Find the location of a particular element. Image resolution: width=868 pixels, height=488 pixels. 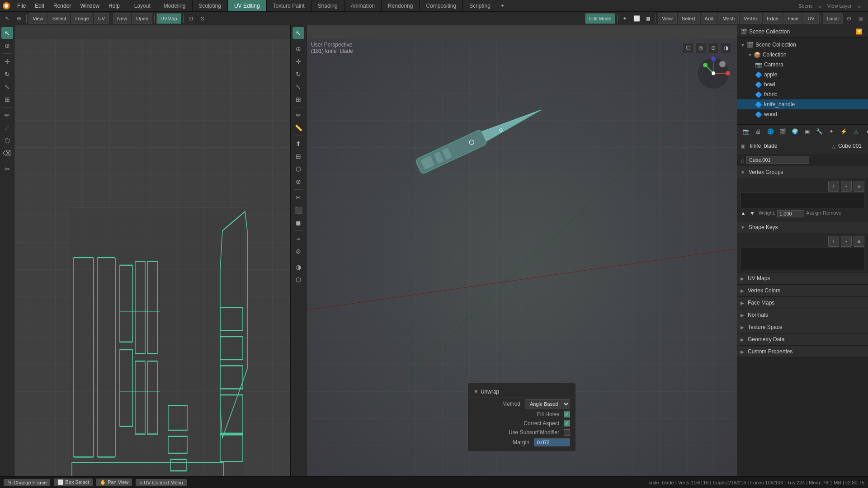

vp-select-btn: Select is located at coordinates (689, 19).